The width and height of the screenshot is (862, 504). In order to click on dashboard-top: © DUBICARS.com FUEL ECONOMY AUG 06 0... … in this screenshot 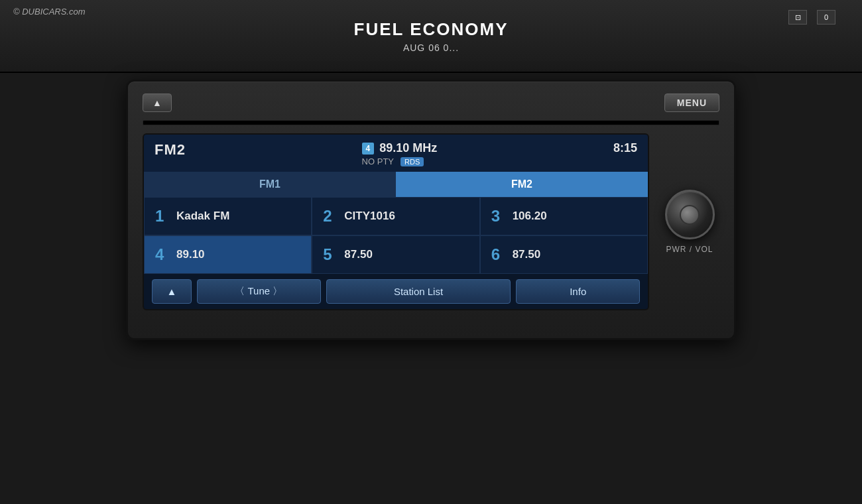, I will do `click(431, 36)`.